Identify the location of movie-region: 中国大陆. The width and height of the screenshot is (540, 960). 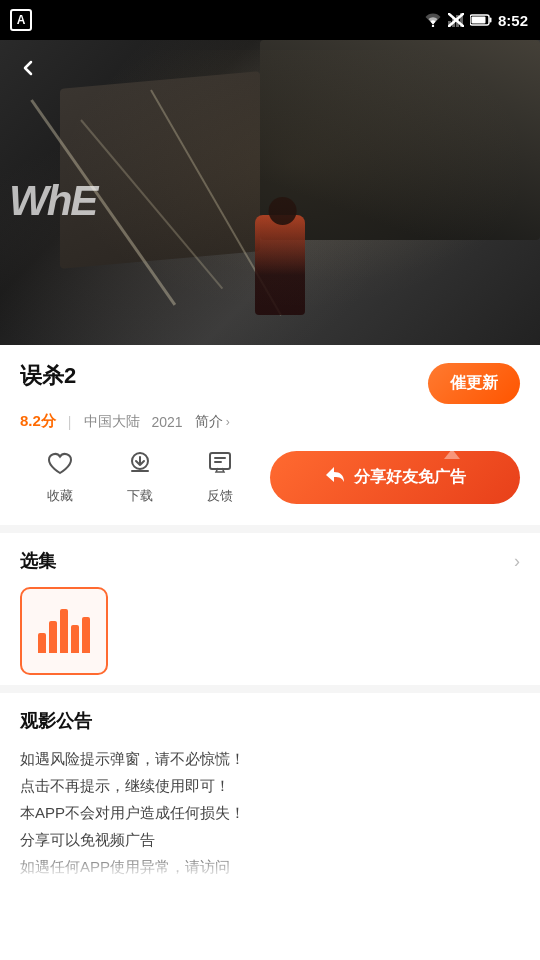
(112, 422).